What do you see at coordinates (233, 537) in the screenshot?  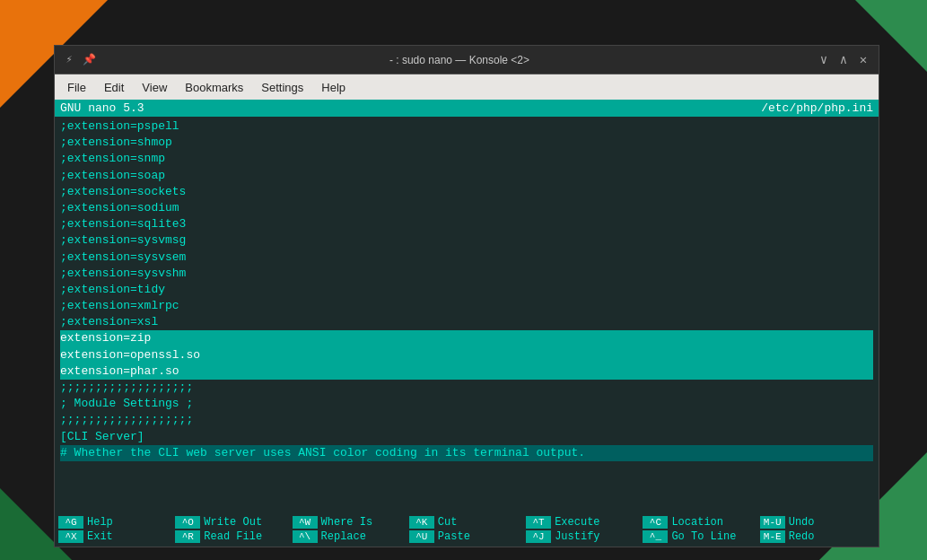 I see `shortcut-label: Read File` at bounding box center [233, 537].